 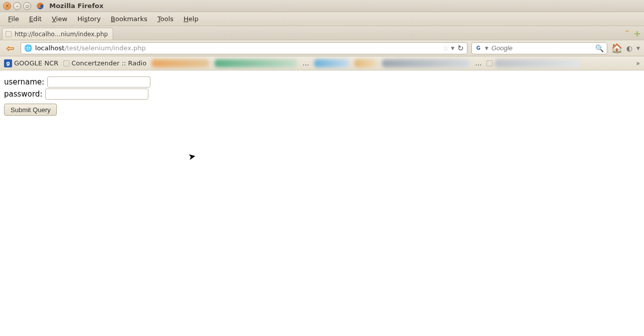 I want to click on username-input, so click(x=99, y=82).